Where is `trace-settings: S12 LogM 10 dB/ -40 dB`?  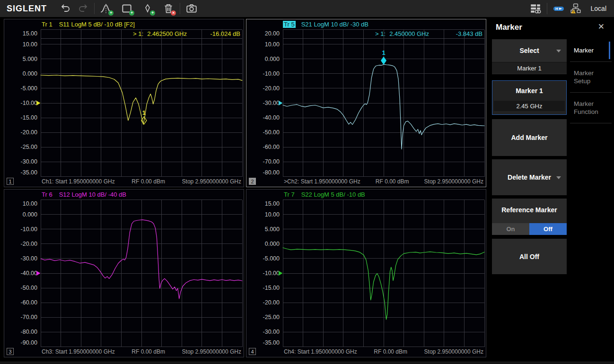
trace-settings: S12 LogM 10 dB/ -40 dB is located at coordinates (93, 195).